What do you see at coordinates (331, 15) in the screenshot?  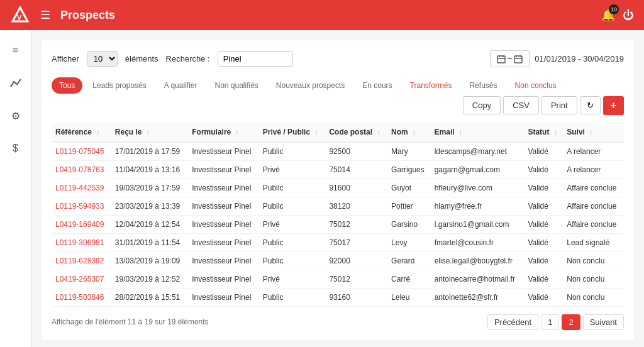 I see `page-title: Prospects` at bounding box center [331, 15].